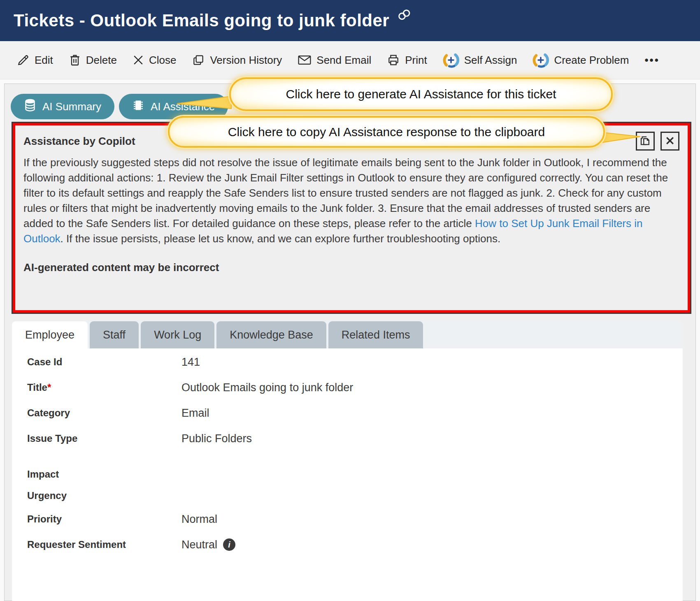  Describe the element at coordinates (421, 94) in the screenshot. I see `callout-generate-assistance: Click here to generate AI Assistance for…` at that location.